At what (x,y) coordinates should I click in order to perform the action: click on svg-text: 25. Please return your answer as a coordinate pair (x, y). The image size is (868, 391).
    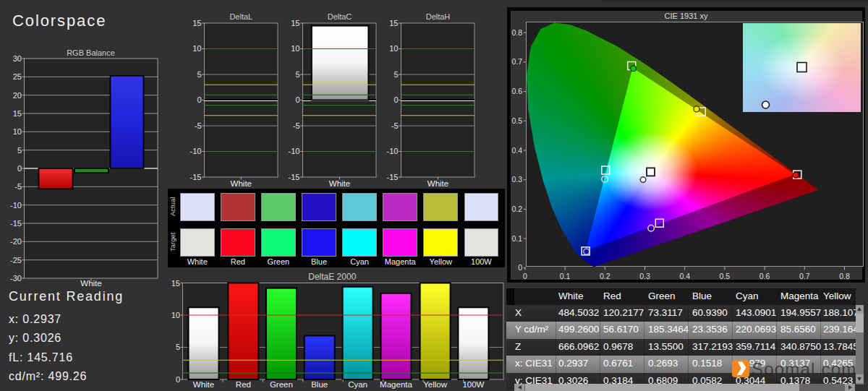
    Looking at the image, I should click on (17, 77).